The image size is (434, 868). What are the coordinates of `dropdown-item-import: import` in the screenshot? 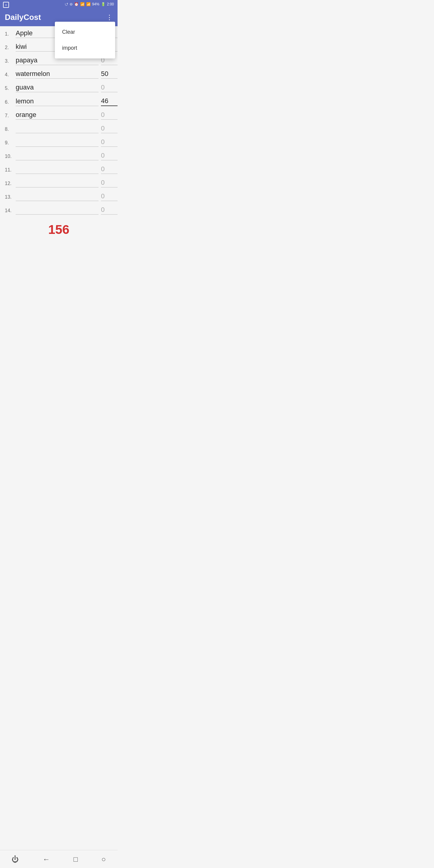 It's located at (85, 48).